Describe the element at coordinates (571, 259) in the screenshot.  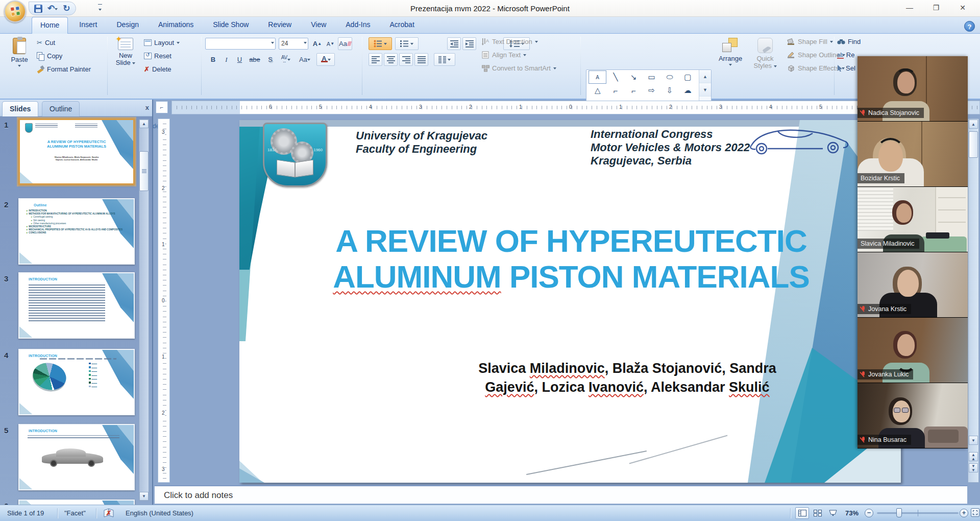
I see `slide-title: A REVIEW OF HYPEREUTECTIC ALUMINUM PISTO…` at that location.